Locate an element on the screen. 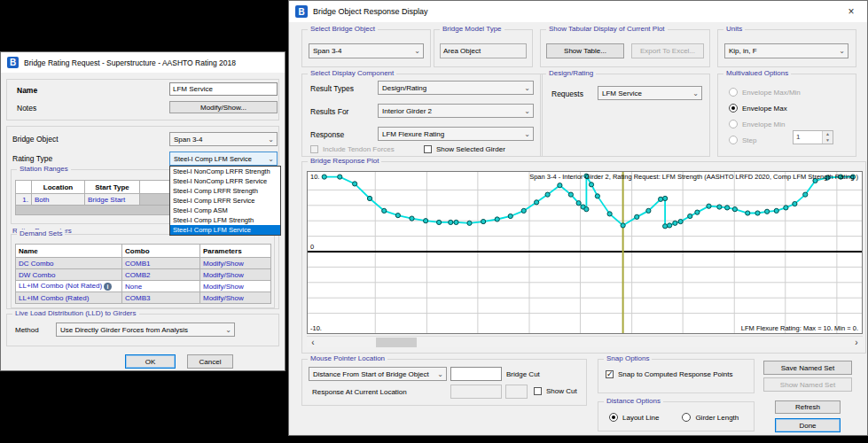 This screenshot has width=868, height=443. plot-horizontal-scrollbar: ‹ › is located at coordinates (585, 342).